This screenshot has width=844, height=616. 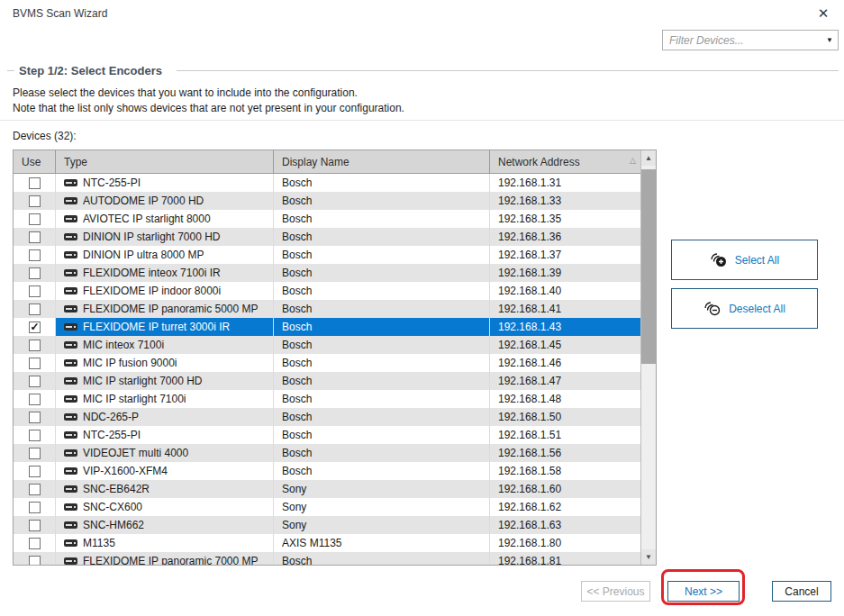 What do you see at coordinates (165, 525) in the screenshot?
I see `type-cell: SNC-HM662` at bounding box center [165, 525].